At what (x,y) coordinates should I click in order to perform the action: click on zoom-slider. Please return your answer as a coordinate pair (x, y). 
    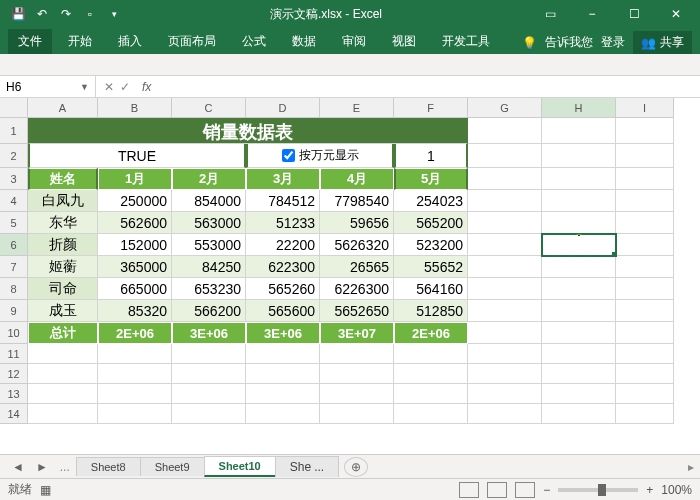
    Looking at the image, I should click on (598, 490).